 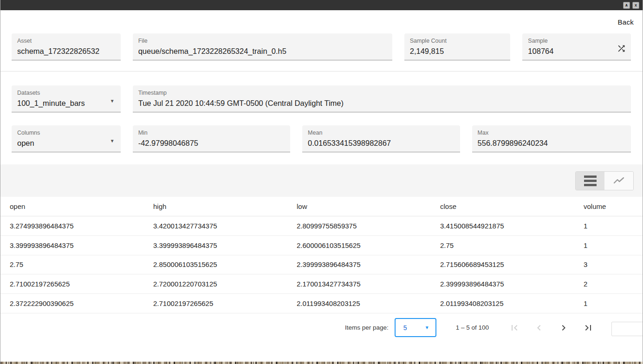 What do you see at coordinates (212, 133) in the screenshot?
I see `min-label: Min` at bounding box center [212, 133].